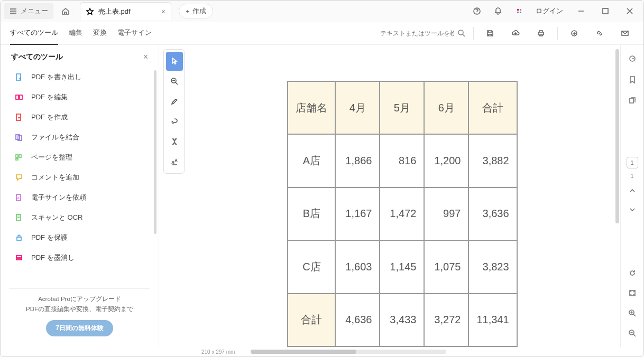 This screenshot has width=644, height=357. What do you see at coordinates (76, 33) in the screenshot?
I see `tab-edit: 編集` at bounding box center [76, 33].